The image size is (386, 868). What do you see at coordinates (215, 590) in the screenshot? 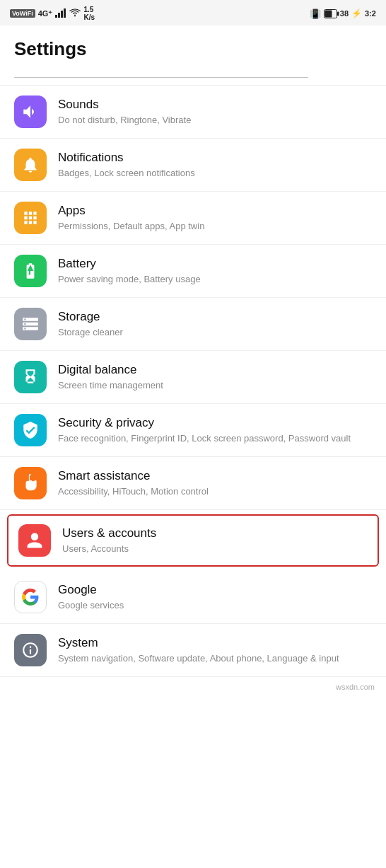
I see `google-title: Google` at bounding box center [215, 590].